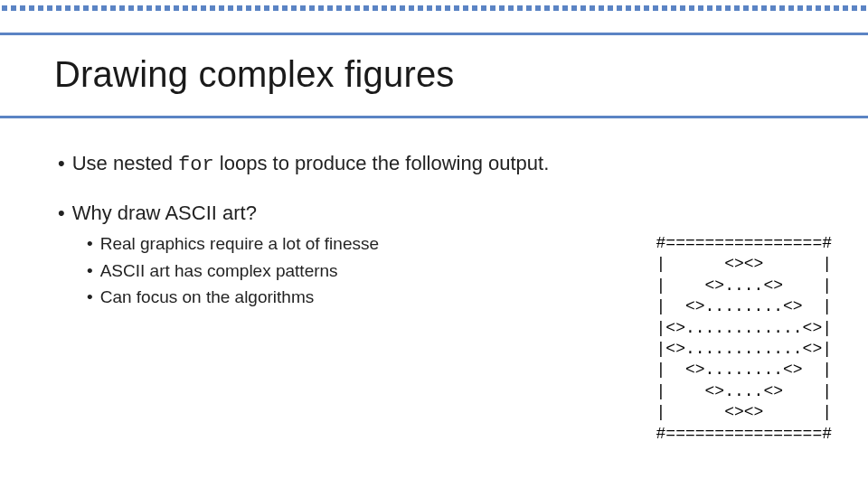 Image resolution: width=868 pixels, height=488 pixels. Describe the element at coordinates (196, 164) in the screenshot. I see `code-for: for` at that location.